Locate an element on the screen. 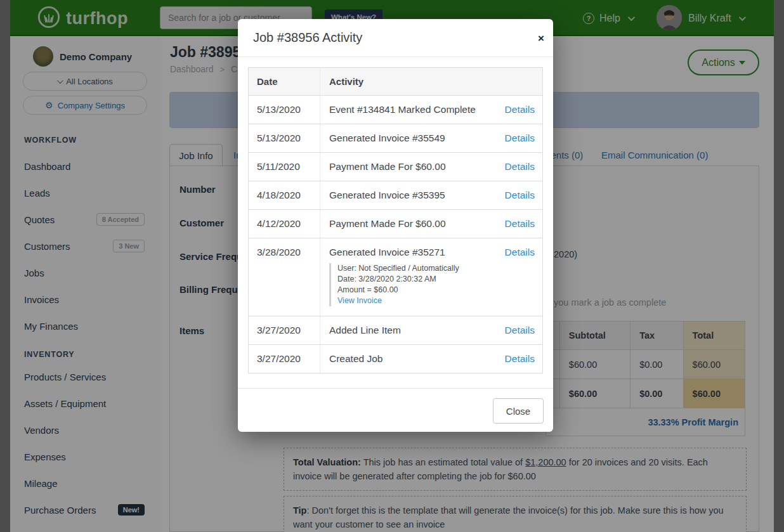  activity-text: Generated Invoice #35549 is located at coordinates (387, 138).